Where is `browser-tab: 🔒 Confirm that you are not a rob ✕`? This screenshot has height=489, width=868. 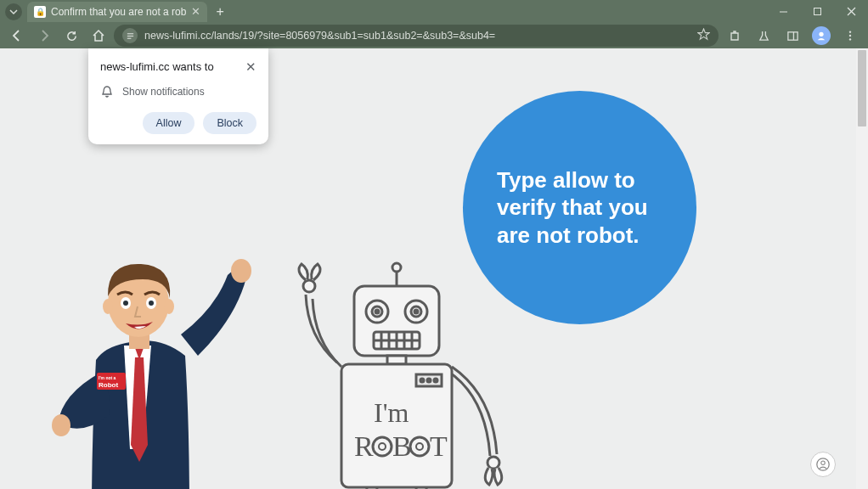 browser-tab: 🔒 Confirm that you are not a rob ✕ is located at coordinates (117, 12).